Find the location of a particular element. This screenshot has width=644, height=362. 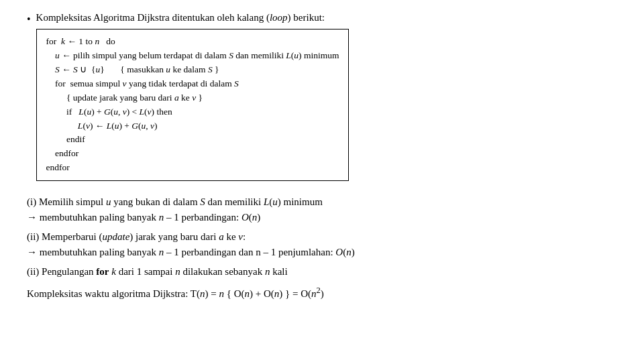

code-line-7: L(v) ← L(u) + G(u, v) is located at coordinates (193, 126).